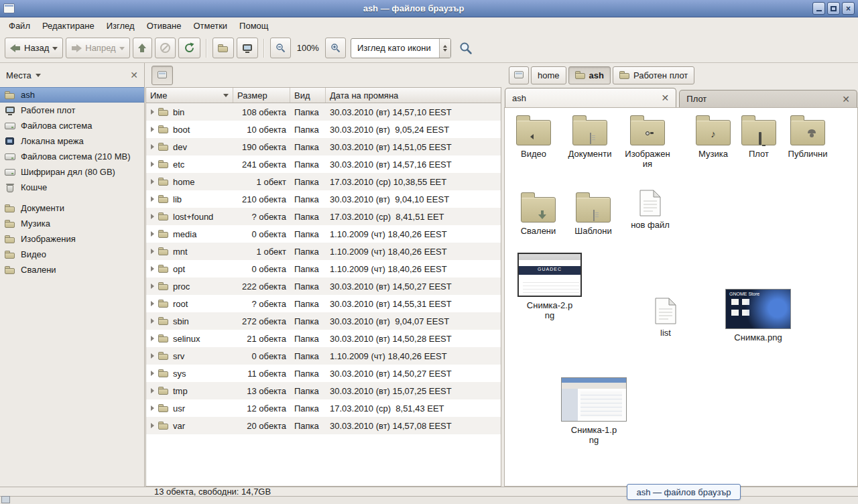 The height and width of the screenshot is (504, 858). Describe the element at coordinates (253, 25) in the screenshot. I see `menu-help: Помощ` at that location.